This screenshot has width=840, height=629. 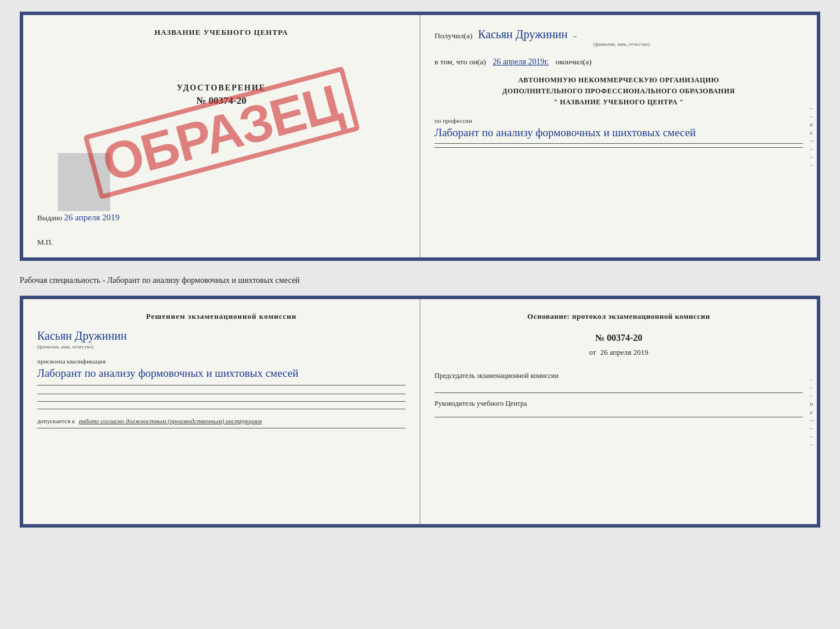 What do you see at coordinates (618, 376) in the screenshot?
I see `chairman-label: Председатель экзаменационной комиссии` at bounding box center [618, 376].